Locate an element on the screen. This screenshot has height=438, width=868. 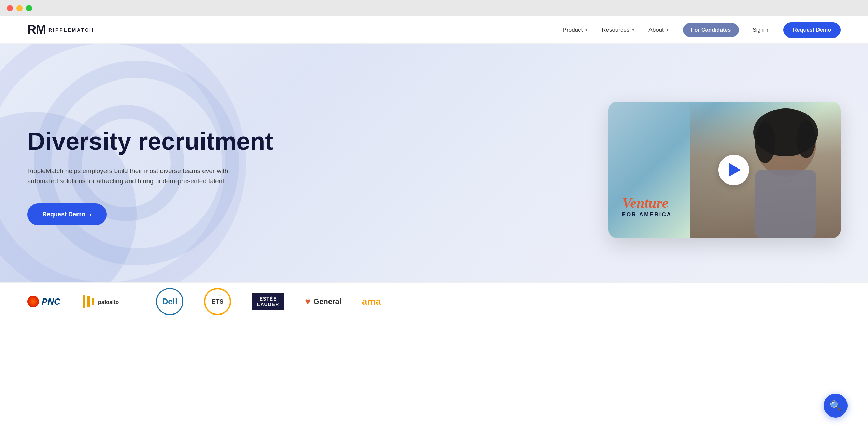
hero-title: Diversity recruitment is located at coordinates (155, 141).